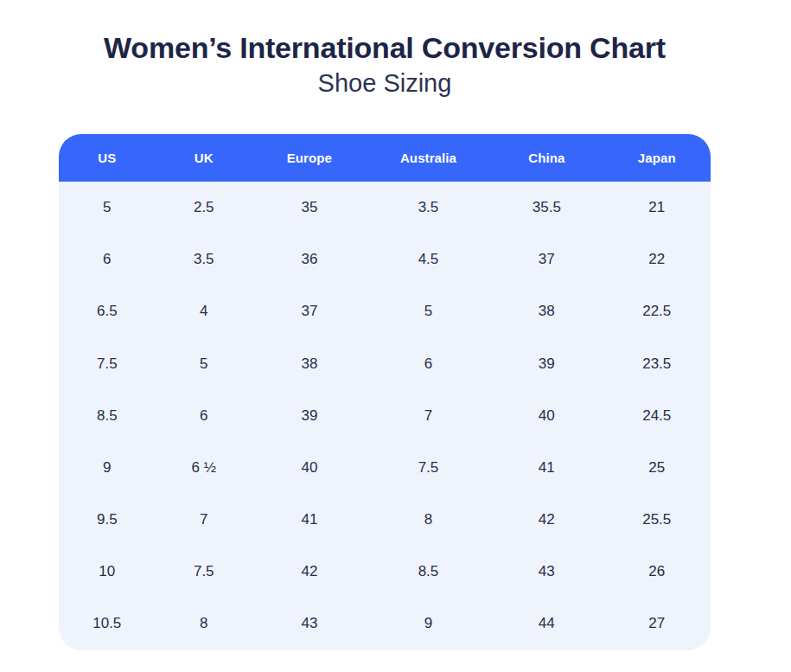  I want to click on table-row: 5 2.5 35 3.5 35.5 21, so click(385, 208).